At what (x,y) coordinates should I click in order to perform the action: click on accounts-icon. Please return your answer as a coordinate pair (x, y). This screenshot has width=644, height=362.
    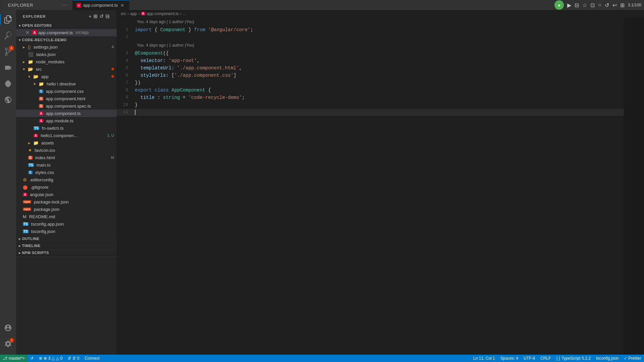
    Looking at the image, I should click on (8, 328).